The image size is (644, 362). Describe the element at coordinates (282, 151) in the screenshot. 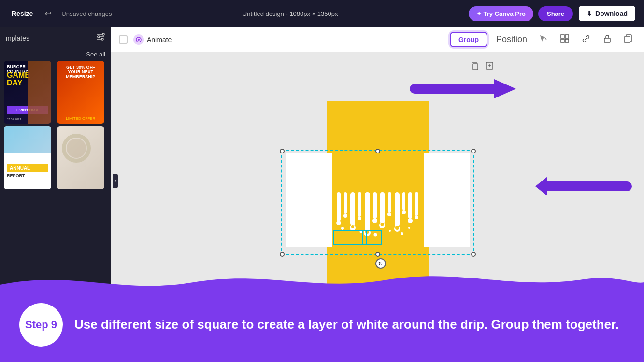

I see `handle-tl` at that location.